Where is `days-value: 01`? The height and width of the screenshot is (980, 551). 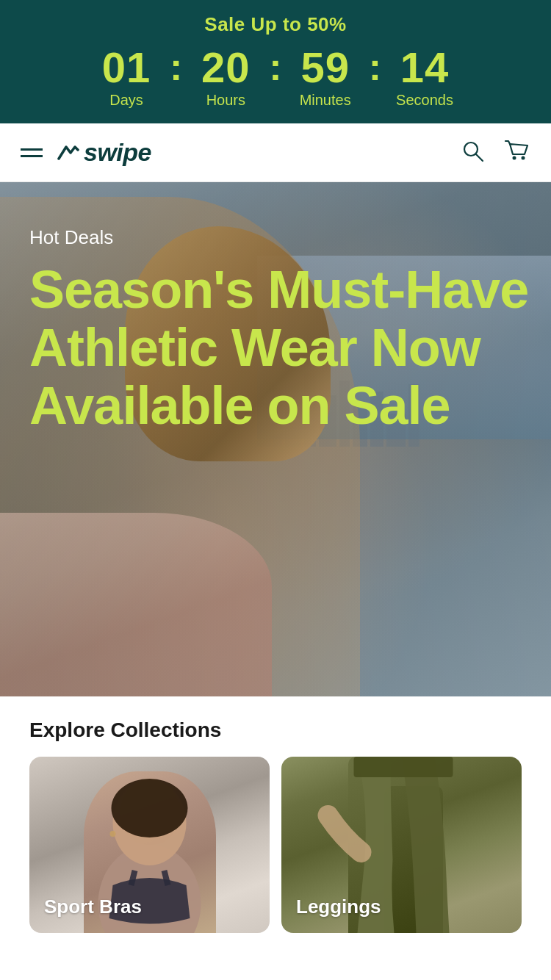
days-value: 01 is located at coordinates (126, 68).